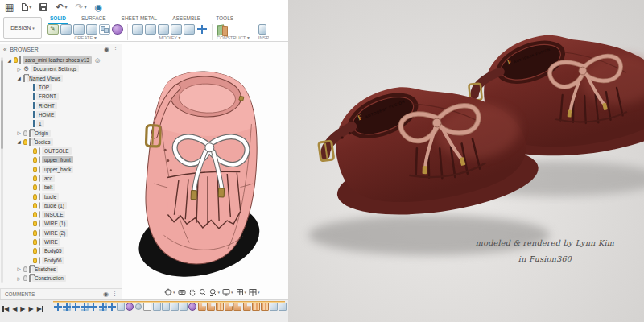 This screenshot has width=644, height=322. I want to click on app-grid-icon: ▦, so click(10, 7).